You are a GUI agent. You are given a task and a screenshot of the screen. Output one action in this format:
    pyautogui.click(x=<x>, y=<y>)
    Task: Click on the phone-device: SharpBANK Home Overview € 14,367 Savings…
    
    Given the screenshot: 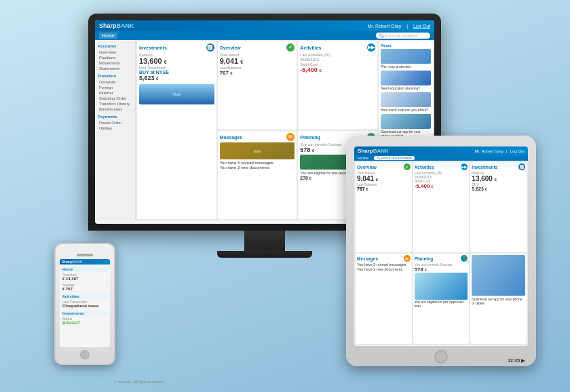 What is the action you would take?
    pyautogui.click(x=85, y=304)
    